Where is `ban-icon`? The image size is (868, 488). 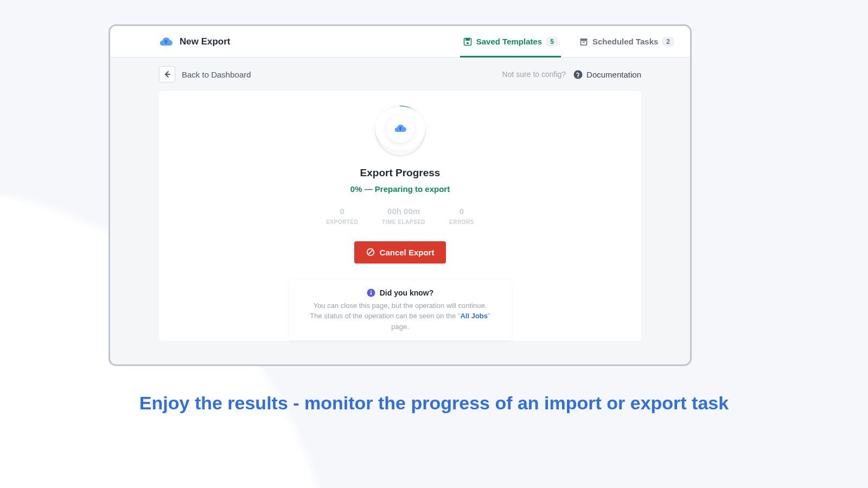 ban-icon is located at coordinates (371, 252).